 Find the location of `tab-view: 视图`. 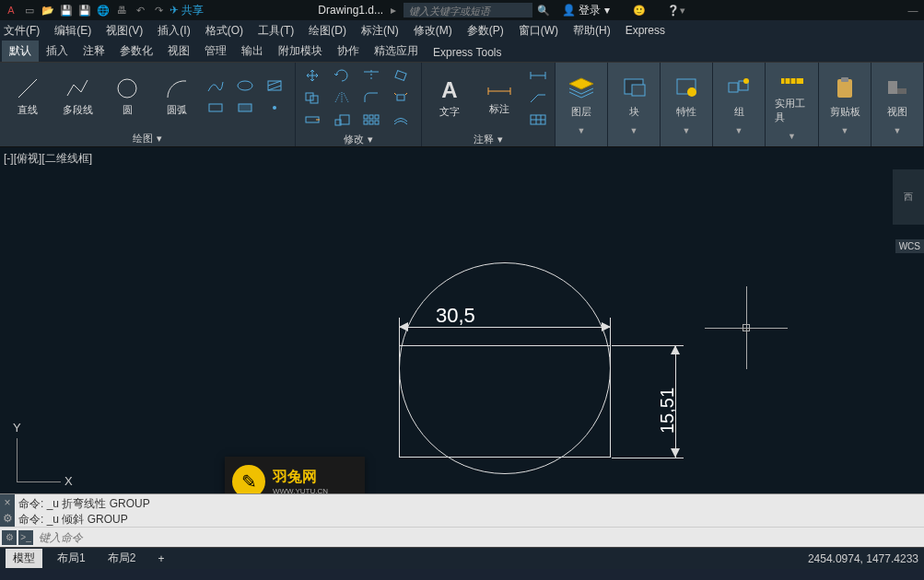

tab-view: 视图 is located at coordinates (179, 52).